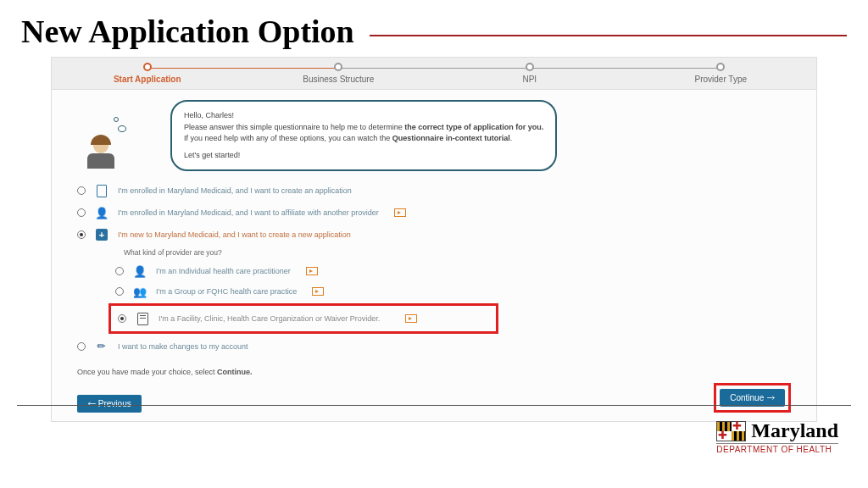 This screenshot has width=868, height=488. Describe the element at coordinates (140, 291) in the screenshot. I see `group-icon: 👥` at that location.